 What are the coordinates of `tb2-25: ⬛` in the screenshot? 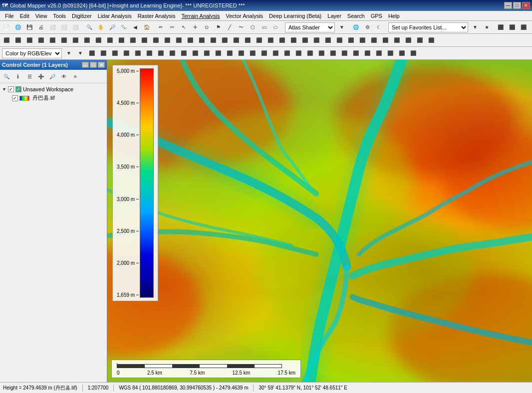 It's located at (282, 40).